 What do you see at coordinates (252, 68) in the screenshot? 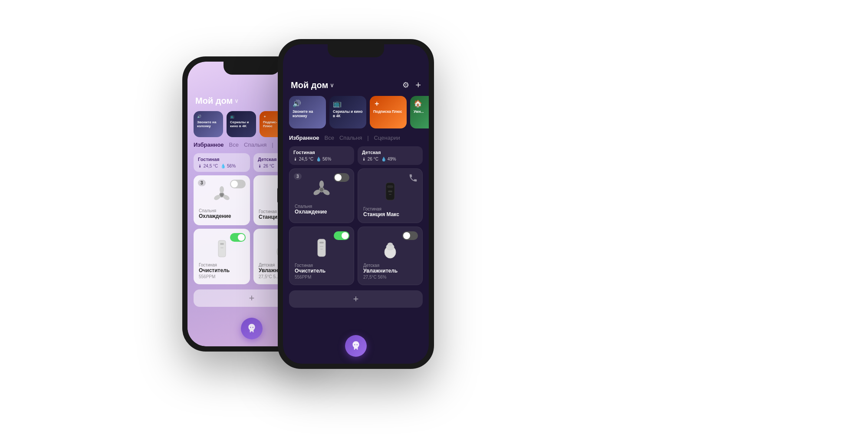
I see `notch-light` at bounding box center [252, 68].